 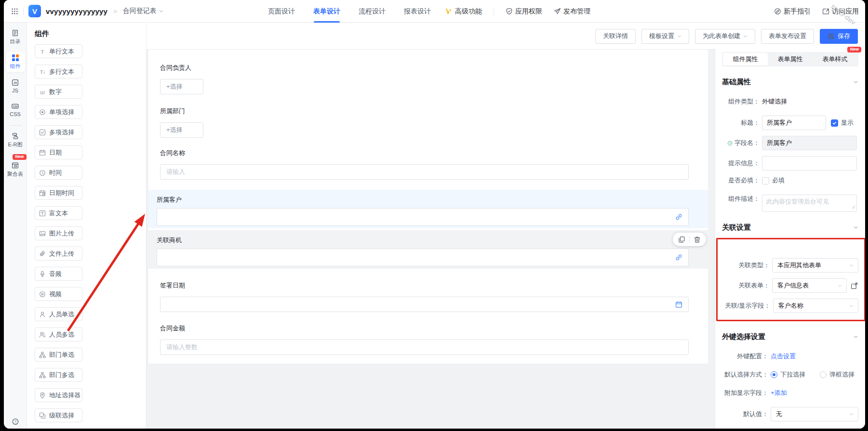 What do you see at coordinates (428, 79) in the screenshot?
I see `form-field-picker: 合同负责人+选择` at bounding box center [428, 79].